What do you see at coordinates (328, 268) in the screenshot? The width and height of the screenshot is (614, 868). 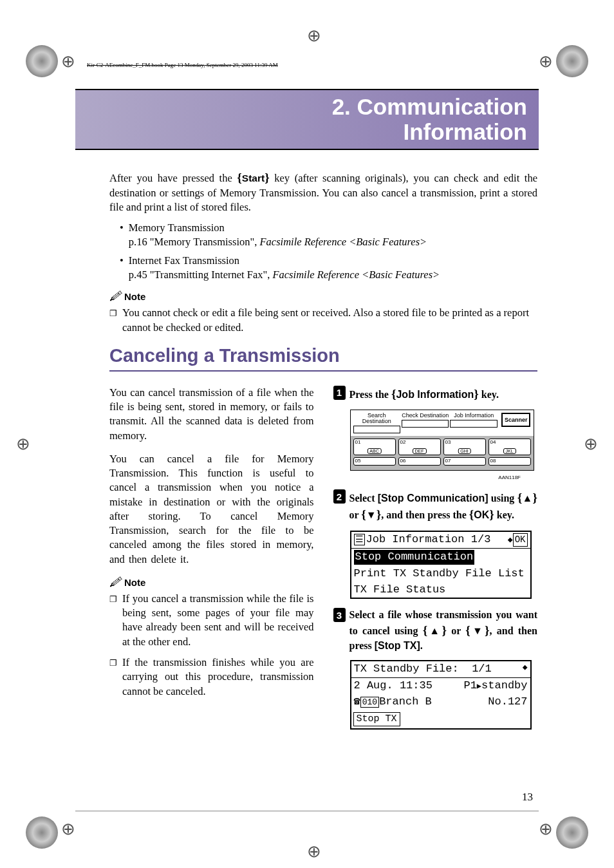 I see `bullet-item: • Internet Fax Transmission p.45 "Transm…` at bounding box center [328, 268].